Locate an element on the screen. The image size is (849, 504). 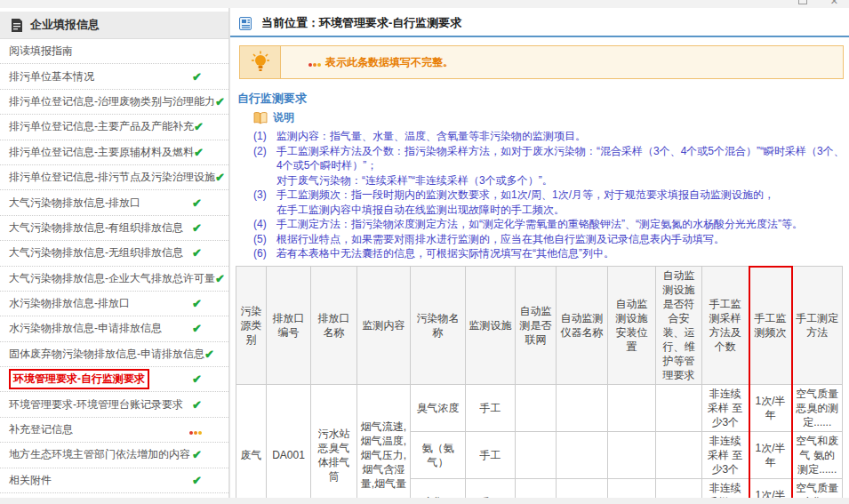
sidebar-header: 企业填报信息 is located at coordinates (114, 25).